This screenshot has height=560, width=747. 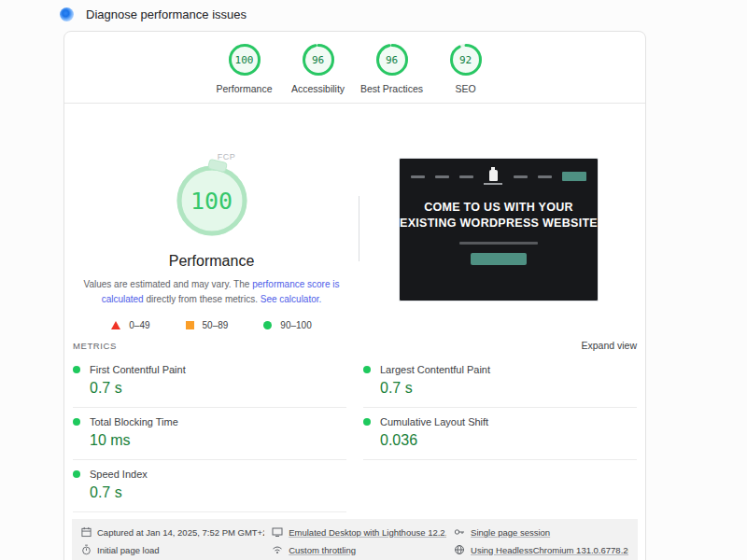 I want to click on metric-value: 10 ms, so click(x=218, y=441).